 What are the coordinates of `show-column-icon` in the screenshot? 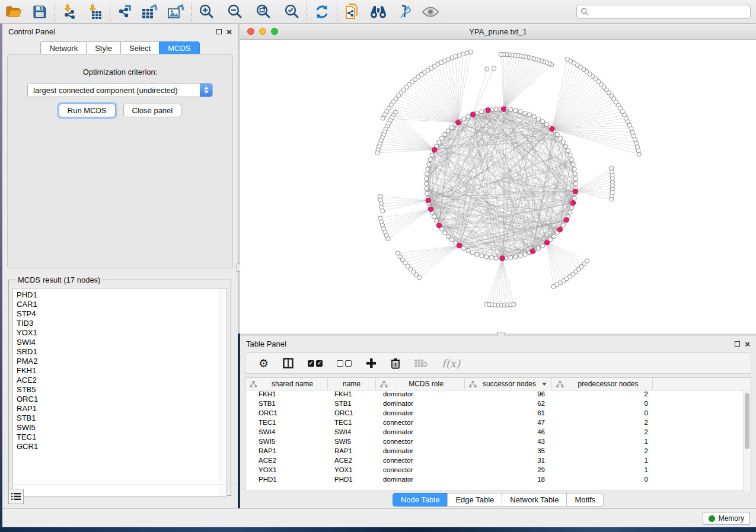 It's located at (288, 363).